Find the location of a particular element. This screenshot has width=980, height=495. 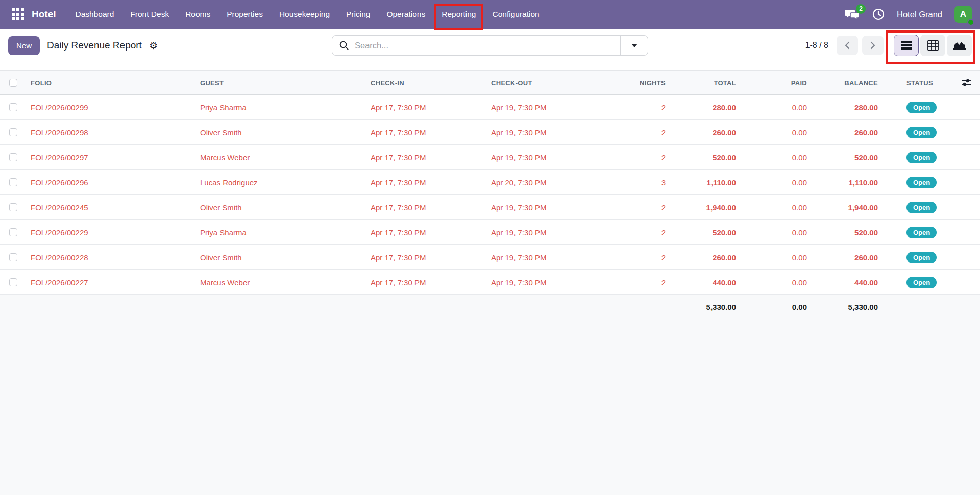

table-header-row: FOLIO GUEST CHECK-IN CHECK-OUT NIGHTS TO… is located at coordinates (490, 83).